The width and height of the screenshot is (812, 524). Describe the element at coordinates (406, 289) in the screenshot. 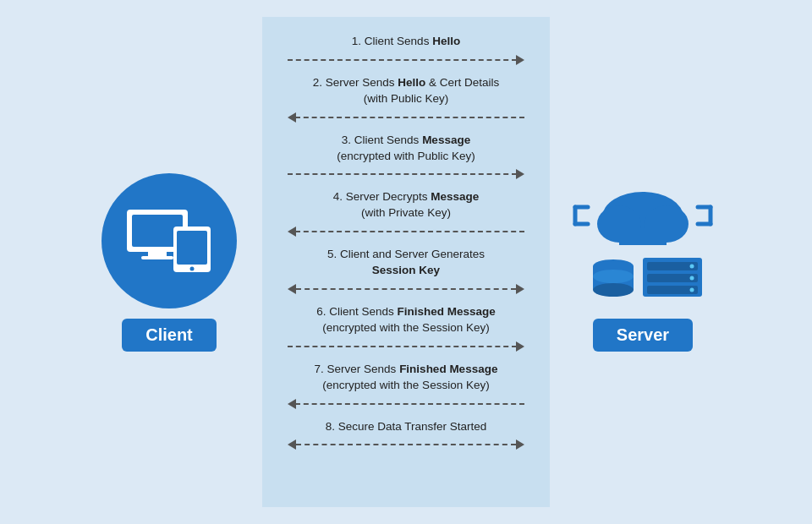

I see `step-5-arrow` at that location.